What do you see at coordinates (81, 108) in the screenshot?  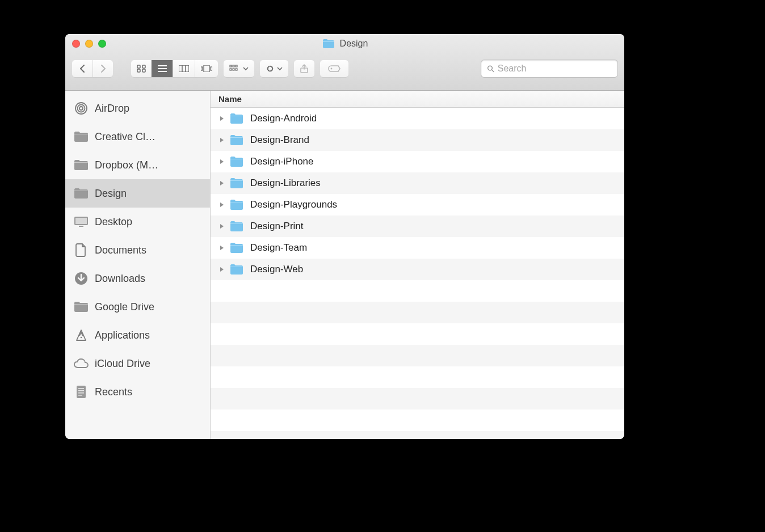 I see `airdrop-icon` at bounding box center [81, 108].